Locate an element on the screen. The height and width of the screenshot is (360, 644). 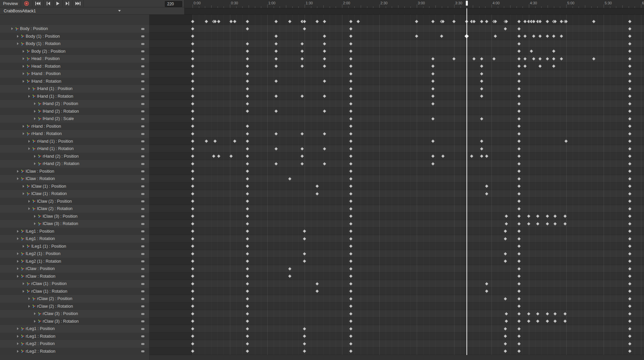
track-row: rHand : Rotation is located at coordinates (75, 134).